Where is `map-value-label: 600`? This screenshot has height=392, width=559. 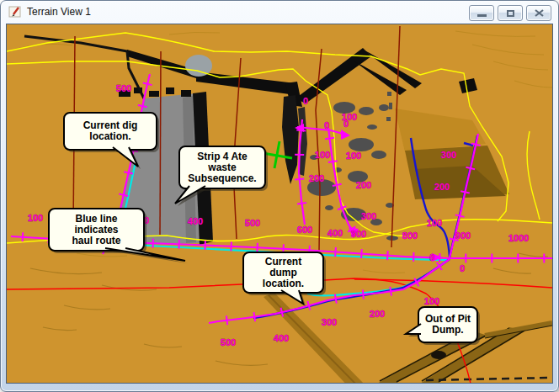
map-value-label: 600 is located at coordinates (305, 230).